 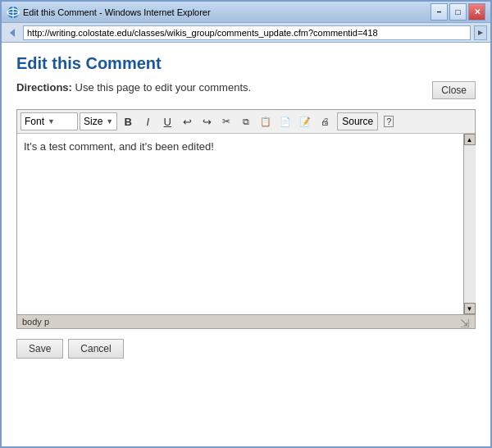 What do you see at coordinates (247, 33) in the screenshot?
I see `address-input` at bounding box center [247, 33].